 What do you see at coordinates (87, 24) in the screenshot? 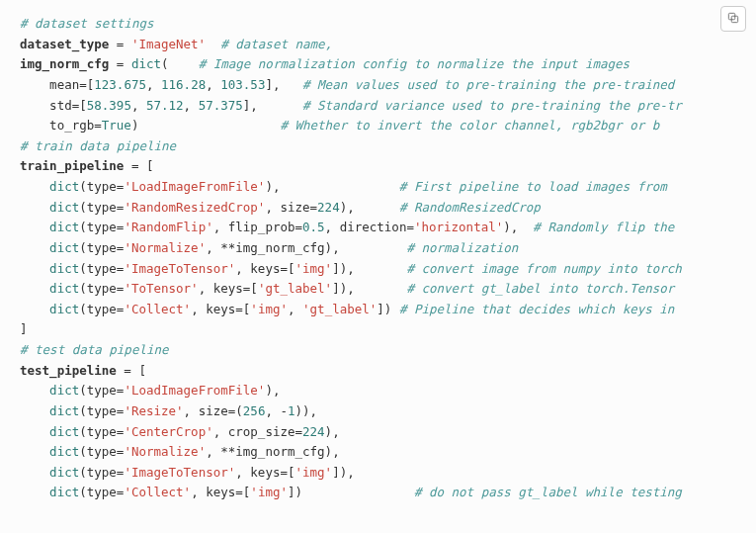
I see `code-line: # dataset settings` at bounding box center [87, 24].